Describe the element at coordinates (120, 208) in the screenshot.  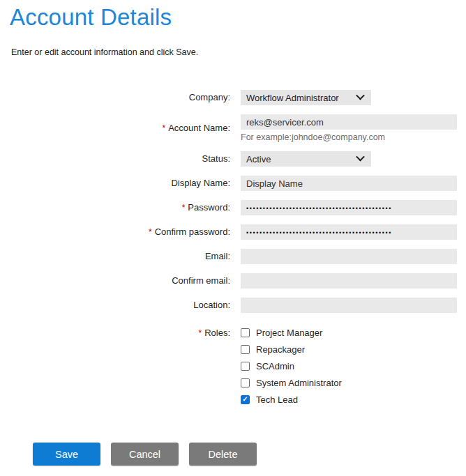
I see `password-label: *Password:` at that location.